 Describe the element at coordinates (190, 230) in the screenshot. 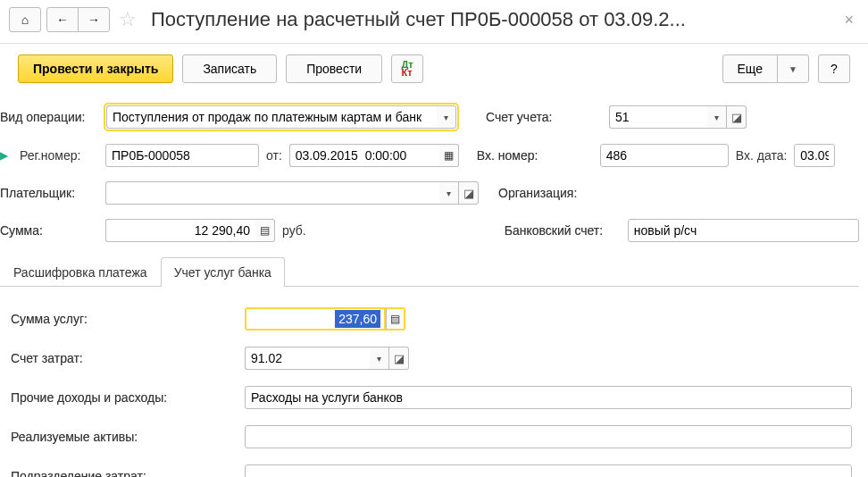

I see `sum-combo: ▤` at that location.